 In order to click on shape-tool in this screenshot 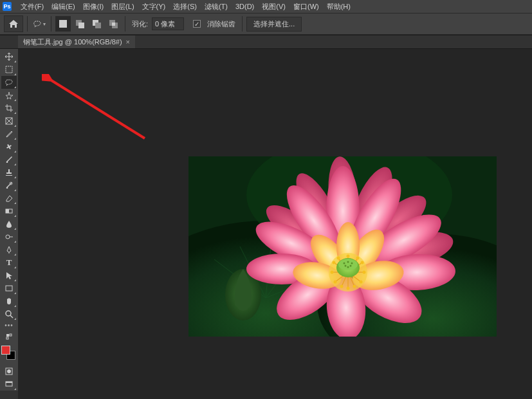, I will do `click(9, 288)`.